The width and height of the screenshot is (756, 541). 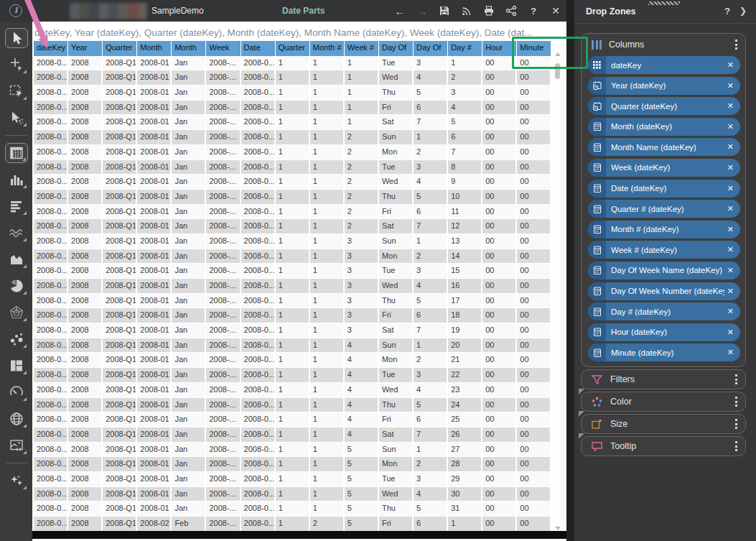 What do you see at coordinates (664, 270) in the screenshot?
I see `column-pill: Day Of Week Name (dateKey) ...✕` at bounding box center [664, 270].